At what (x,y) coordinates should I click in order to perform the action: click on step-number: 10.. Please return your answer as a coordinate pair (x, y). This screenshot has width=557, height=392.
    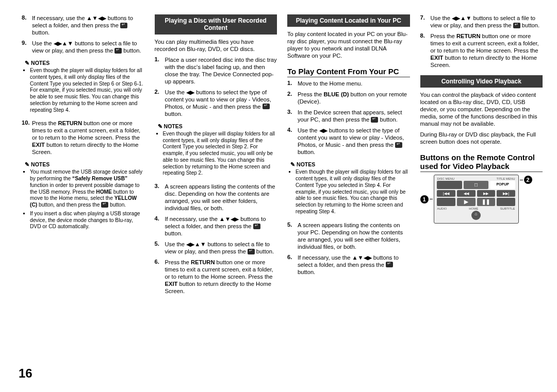
    Looking at the image, I should click on (27, 138).